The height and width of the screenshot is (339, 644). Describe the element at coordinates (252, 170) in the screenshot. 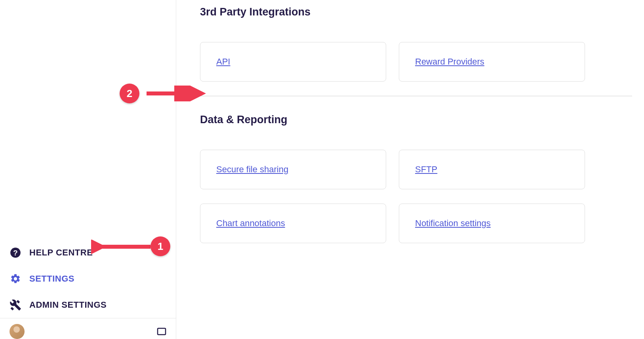

I see `link-secure-file-sharing: Secure file sharing` at that location.